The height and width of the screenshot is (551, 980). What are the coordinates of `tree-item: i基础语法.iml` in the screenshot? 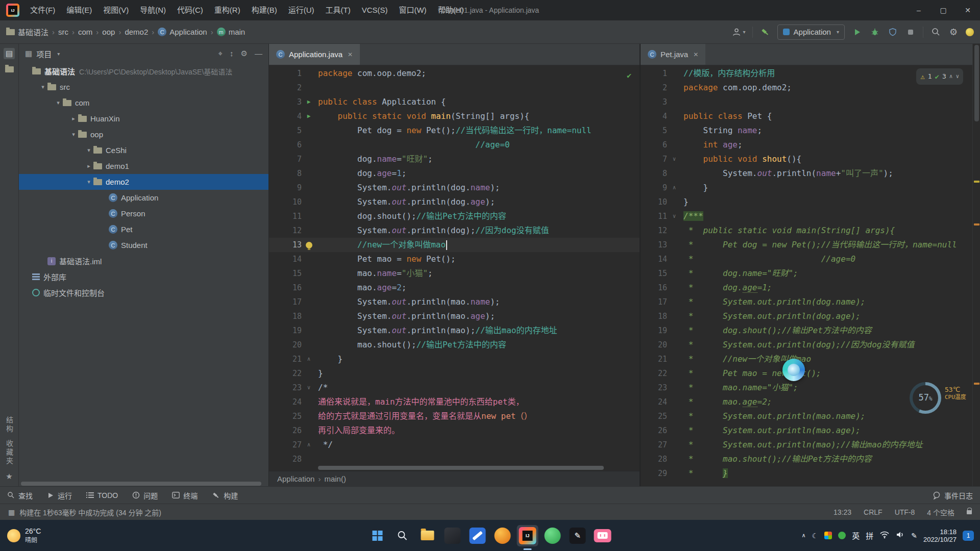 It's located at (144, 261).